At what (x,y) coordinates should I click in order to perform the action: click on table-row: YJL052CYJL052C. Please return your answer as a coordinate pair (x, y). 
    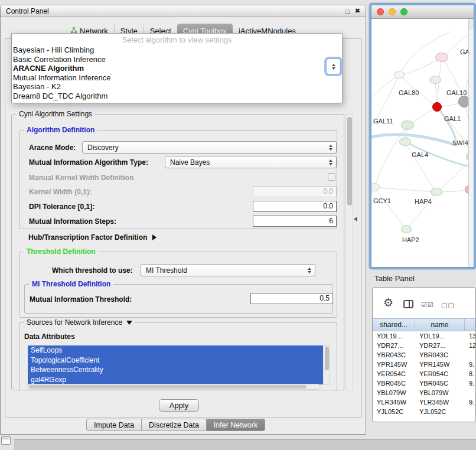
    Looking at the image, I should click on (424, 412).